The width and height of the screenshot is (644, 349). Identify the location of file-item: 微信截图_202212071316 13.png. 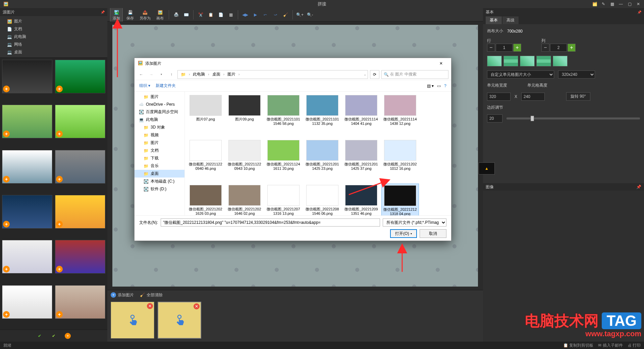
(283, 199).